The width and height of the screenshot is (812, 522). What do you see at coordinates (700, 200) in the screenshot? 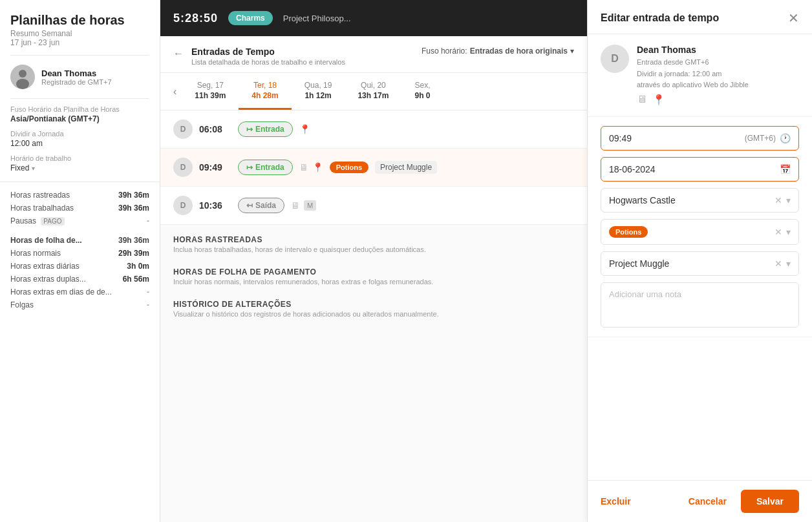
I see `location-select: Hogwarts Castle ✕ ▾` at bounding box center [700, 200].